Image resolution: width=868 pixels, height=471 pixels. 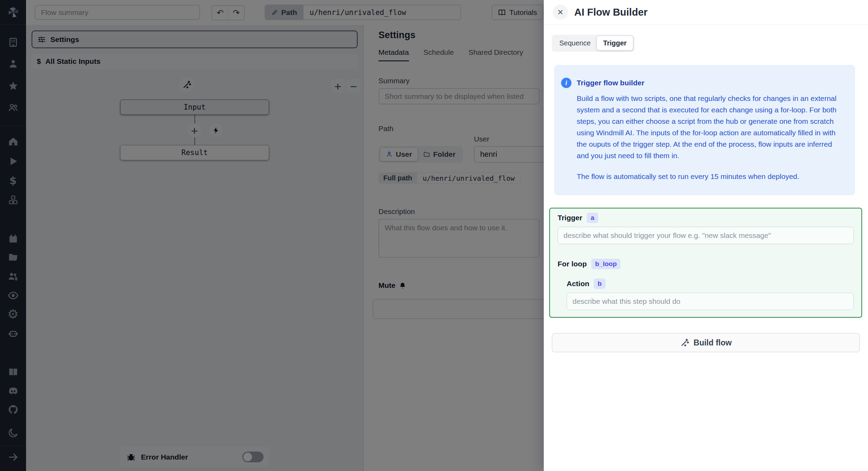 What do you see at coordinates (13, 276) in the screenshot?
I see `groups-admin-icon` at bounding box center [13, 276].